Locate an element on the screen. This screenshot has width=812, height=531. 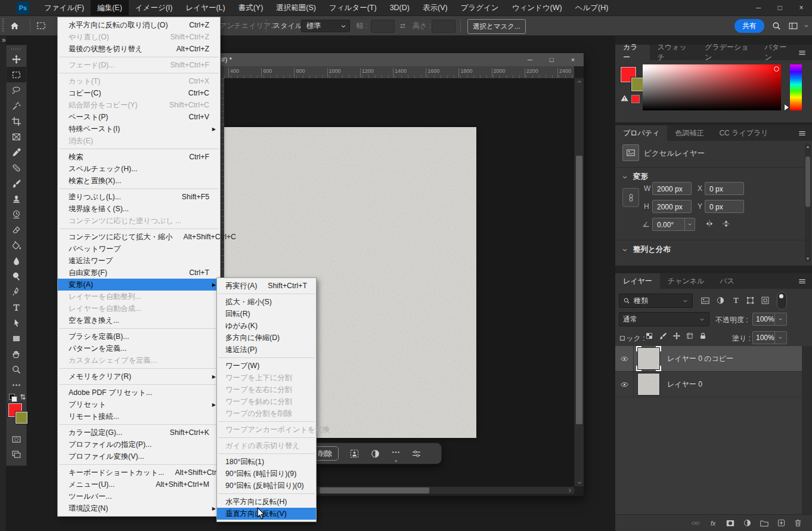
menu-item-transform: 変形(A)▶ is located at coordinates (139, 285).